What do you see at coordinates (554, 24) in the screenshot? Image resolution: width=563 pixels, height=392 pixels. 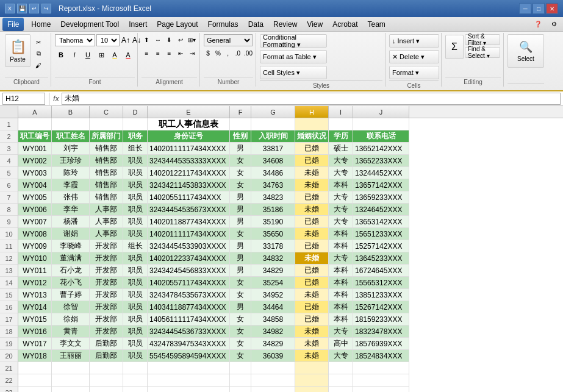 I see `options-btn: ⚙` at bounding box center [554, 24].